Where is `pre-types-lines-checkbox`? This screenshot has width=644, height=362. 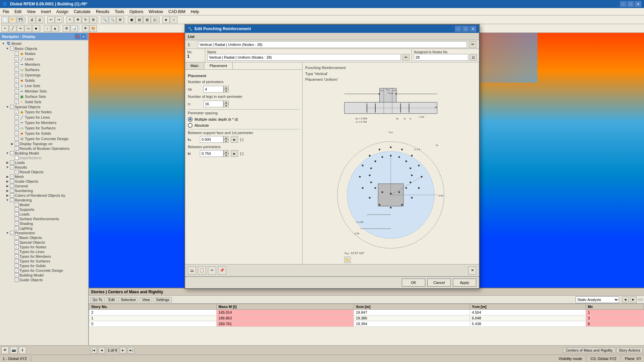
pre-types-lines-checkbox is located at coordinates (17, 252).